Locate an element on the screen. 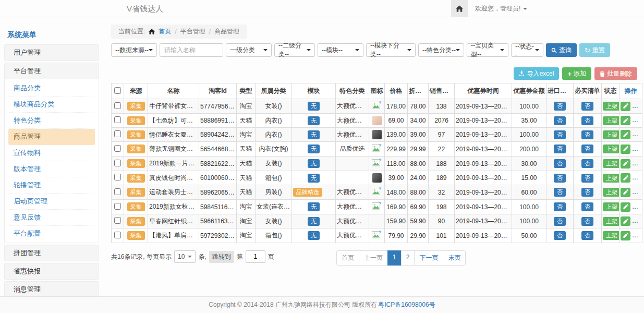 The width and height of the screenshot is (644, 313). jump-to-button: 跳转到 is located at coordinates (222, 257).